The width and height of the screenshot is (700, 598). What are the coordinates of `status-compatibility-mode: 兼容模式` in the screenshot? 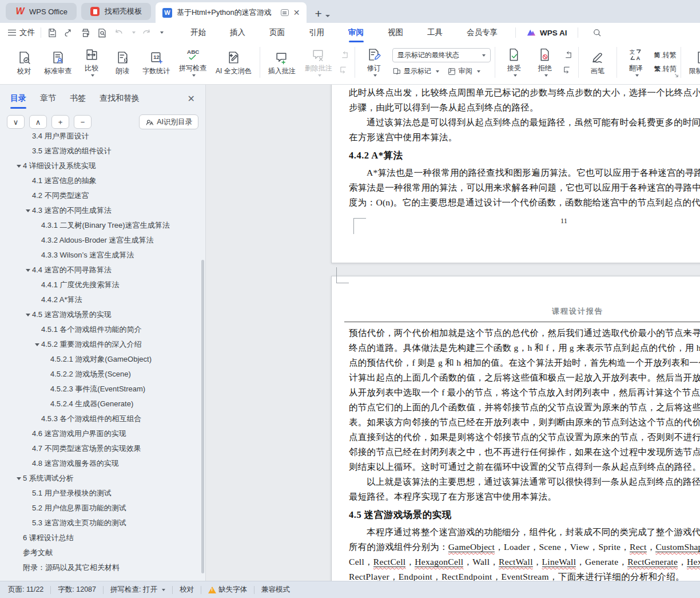 It's located at (276, 589).